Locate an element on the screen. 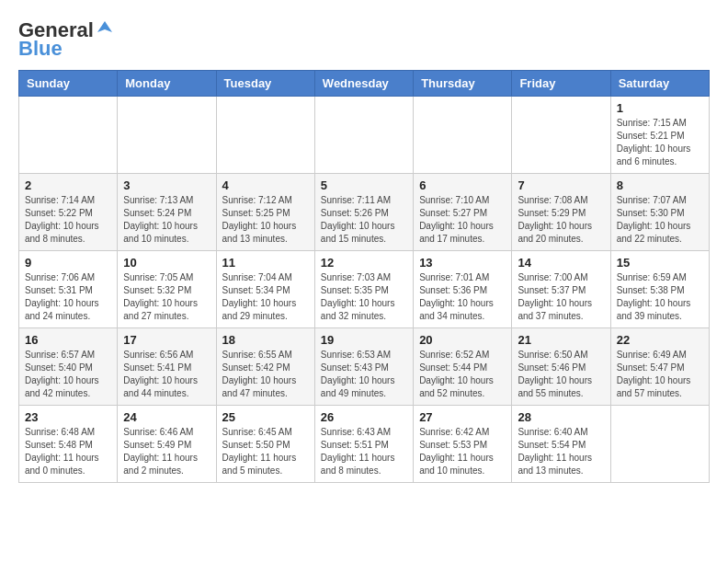 Image resolution: width=728 pixels, height=563 pixels. day-number: 12 is located at coordinates (364, 263).